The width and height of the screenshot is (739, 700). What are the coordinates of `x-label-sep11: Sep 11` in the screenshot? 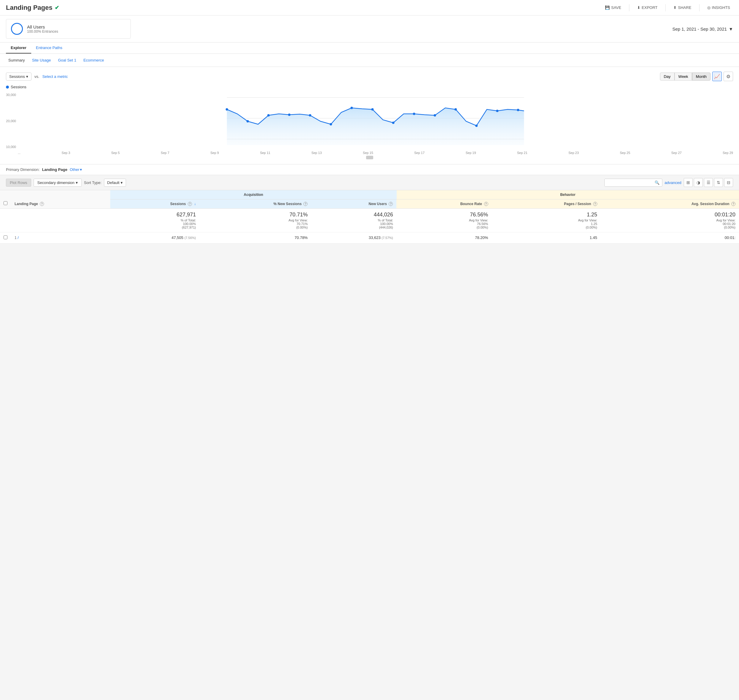 It's located at (265, 153).